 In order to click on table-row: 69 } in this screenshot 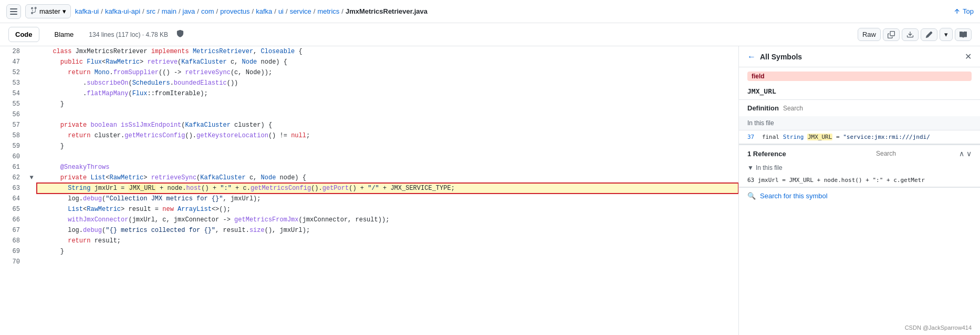, I will do `click(369, 251)`.